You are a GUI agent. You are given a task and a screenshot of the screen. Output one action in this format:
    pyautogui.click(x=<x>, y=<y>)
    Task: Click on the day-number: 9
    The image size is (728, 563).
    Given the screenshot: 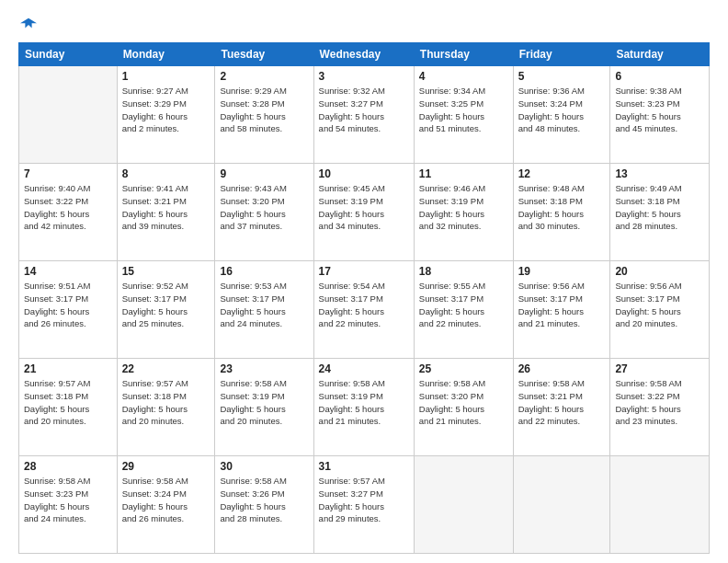 What is the action you would take?
    pyautogui.click(x=264, y=174)
    